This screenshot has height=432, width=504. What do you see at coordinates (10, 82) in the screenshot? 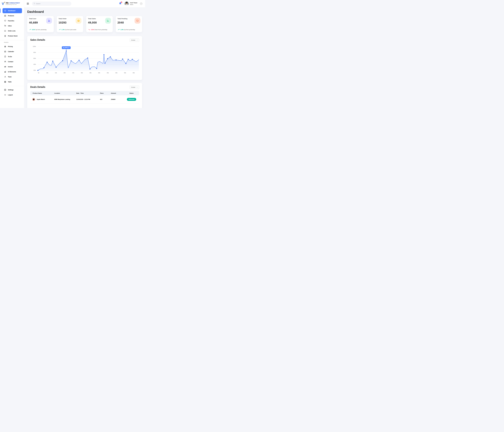
I see `sidebar-item-label: Table` at bounding box center [10, 82].